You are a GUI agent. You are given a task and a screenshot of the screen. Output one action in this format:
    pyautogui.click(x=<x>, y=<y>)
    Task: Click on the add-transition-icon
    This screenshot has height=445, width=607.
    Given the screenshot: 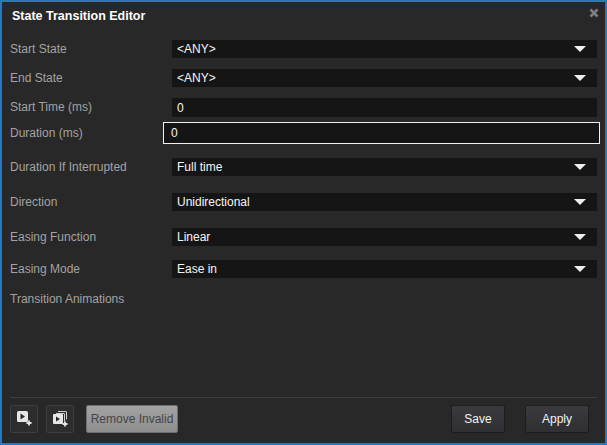 What is the action you would take?
    pyautogui.click(x=24, y=420)
    